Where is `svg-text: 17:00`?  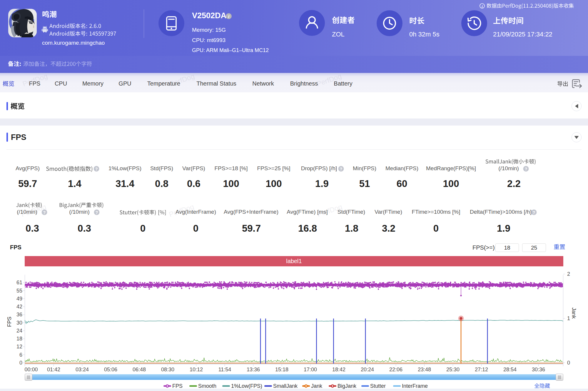
svg-text: 17:00 is located at coordinates (310, 370).